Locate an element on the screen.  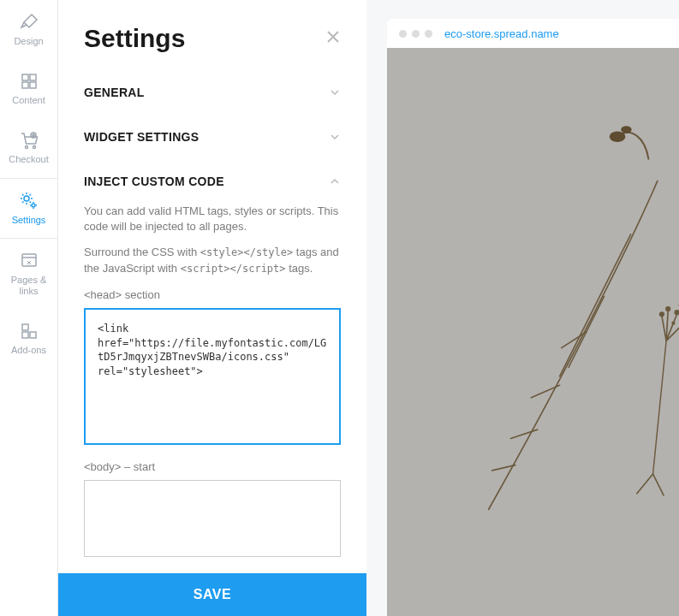
inject-desc-2: Surround the CSS with <style></style> ta… is located at coordinates (212, 260).